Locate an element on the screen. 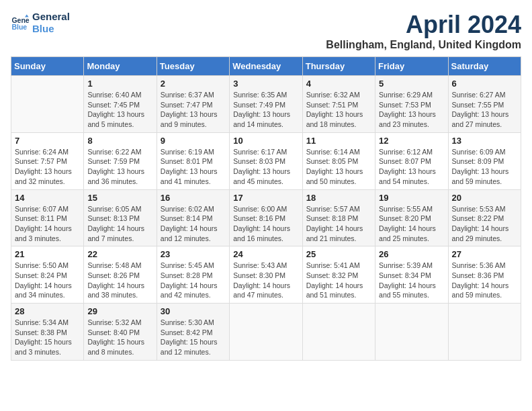  day-number: 20 is located at coordinates (485, 197).